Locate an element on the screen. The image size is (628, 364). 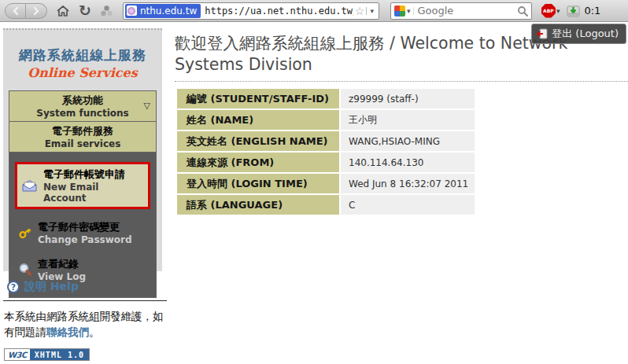
help-label-en: Help is located at coordinates (65, 286).